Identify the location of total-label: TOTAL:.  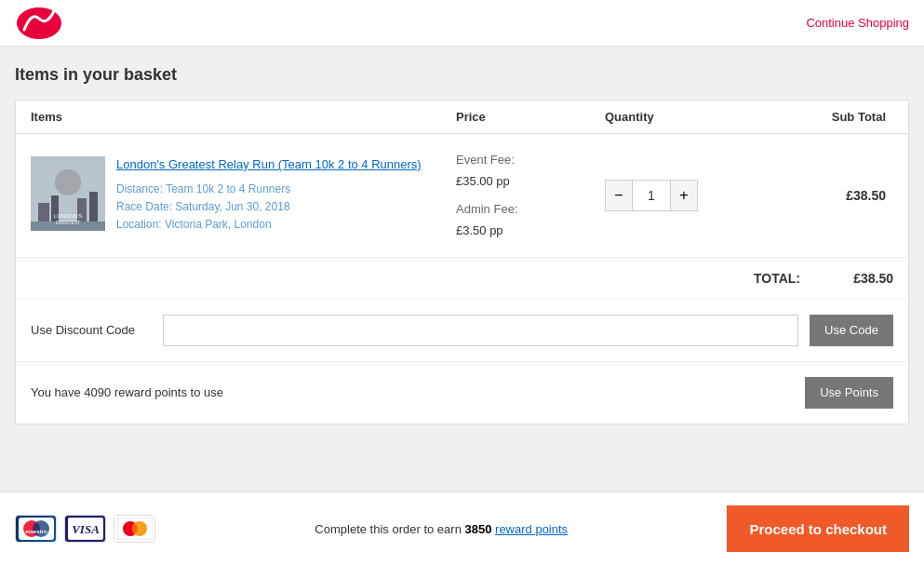
(777, 278).